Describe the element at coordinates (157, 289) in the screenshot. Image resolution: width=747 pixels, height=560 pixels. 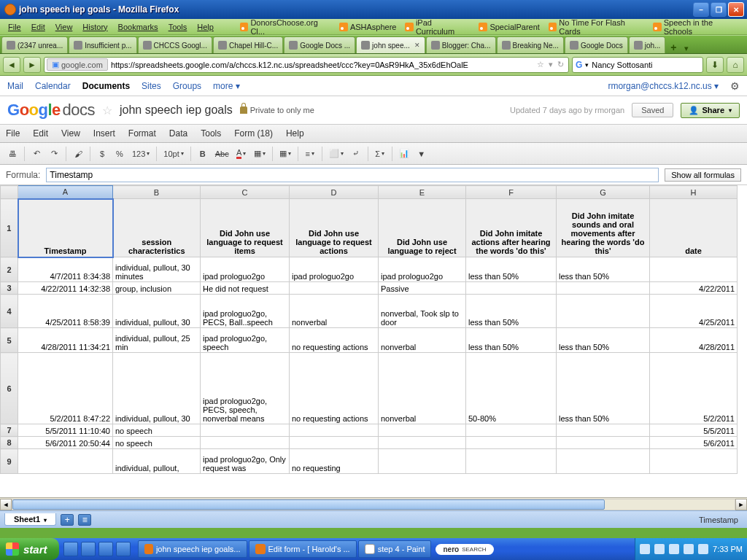
I see `cell: group, inclusion` at that location.